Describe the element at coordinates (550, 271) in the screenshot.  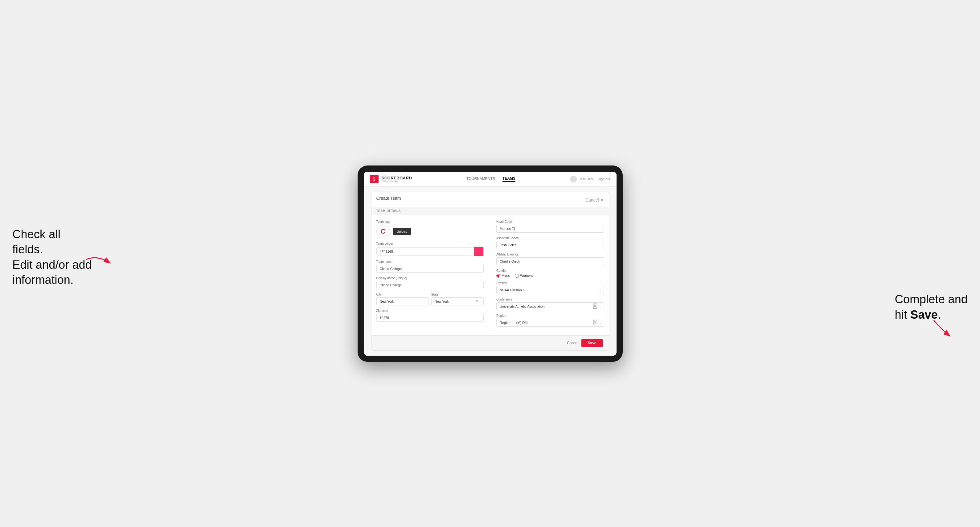
I see `gender-label: Gender` at that location.